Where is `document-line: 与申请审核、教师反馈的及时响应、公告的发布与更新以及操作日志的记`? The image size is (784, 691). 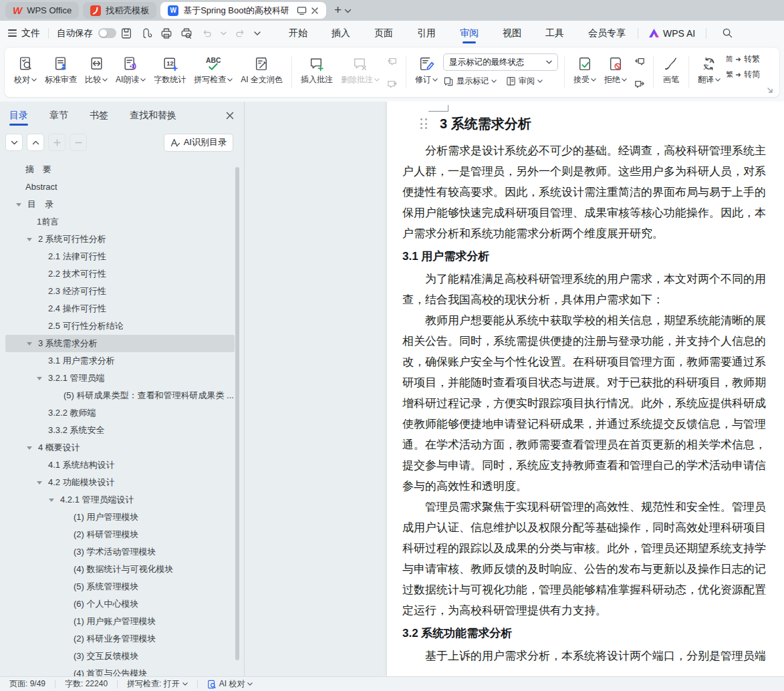
document-line: 与申请审核、教师反馈的及时响应、公告的发布与更新以及操作日志的记 is located at coordinates (594, 569).